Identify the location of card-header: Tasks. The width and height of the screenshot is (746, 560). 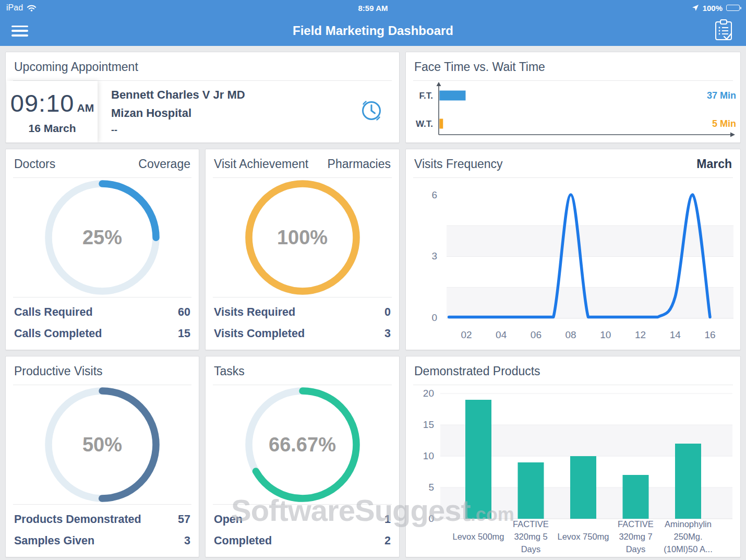
(303, 371).